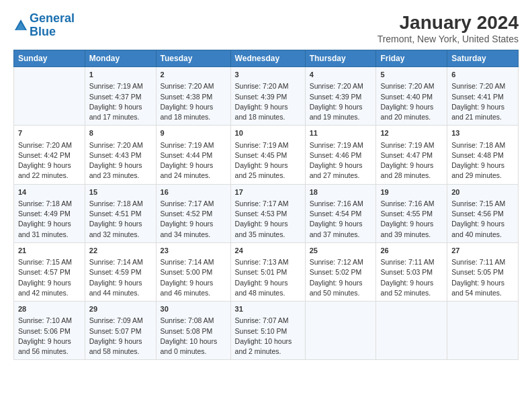  I want to click on cell-content: Sunrise: 7:12 AM Sunset: 5:02 PM Dayligh…, so click(341, 278).